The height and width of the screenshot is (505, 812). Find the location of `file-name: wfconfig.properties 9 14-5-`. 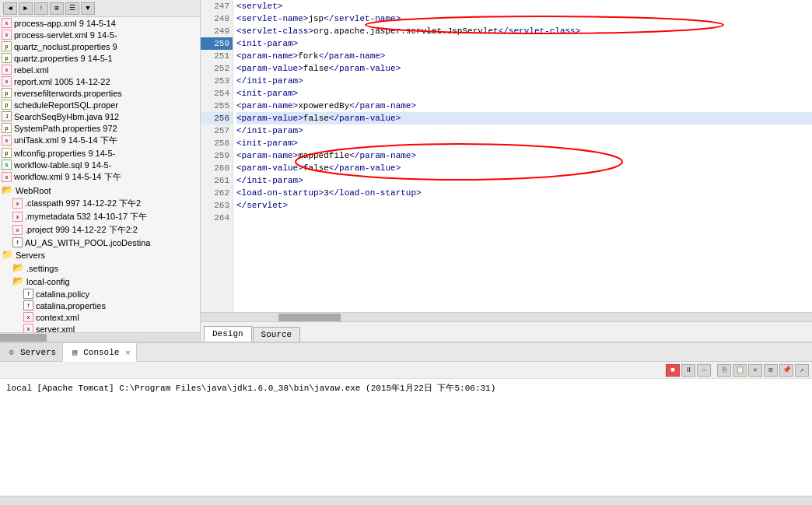

file-name: wfconfig.properties 9 14-5- is located at coordinates (65, 153).